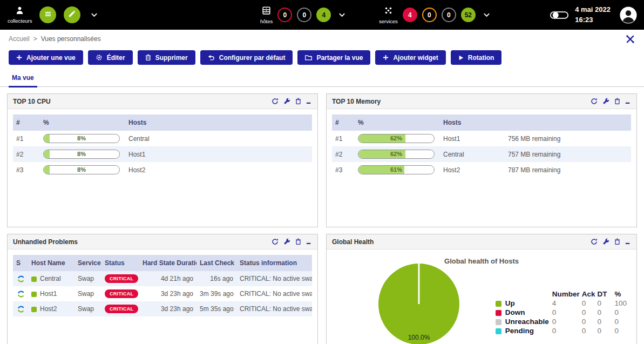 This screenshot has width=644, height=344. I want to click on services-ok-badge: 52, so click(469, 15).